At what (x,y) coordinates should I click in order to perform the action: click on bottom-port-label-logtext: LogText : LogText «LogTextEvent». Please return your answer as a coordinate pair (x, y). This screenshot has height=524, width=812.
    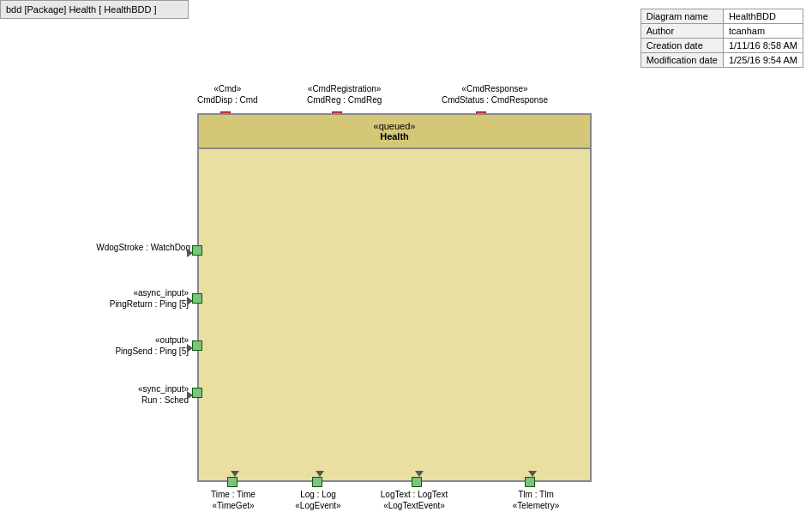
    Looking at the image, I should click on (414, 500).